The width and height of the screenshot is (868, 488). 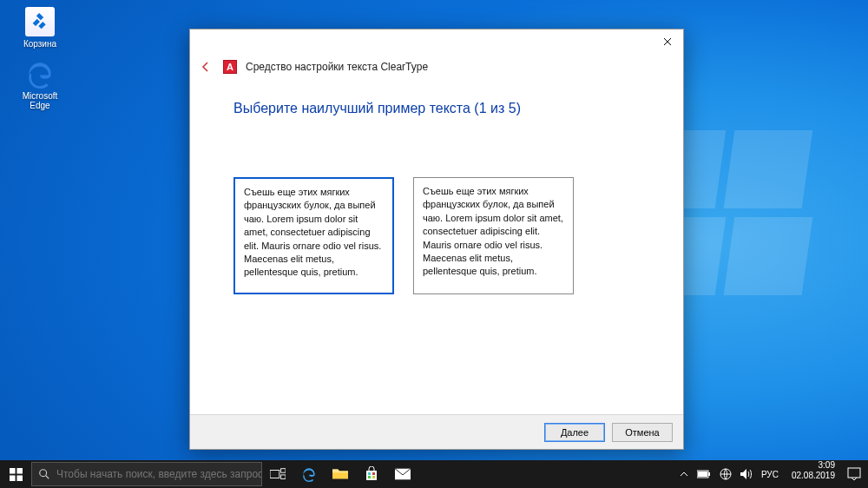 What do you see at coordinates (437, 109) in the screenshot?
I see `wizard-heading: Выберите наилучший пример текста (1 из 5…` at bounding box center [437, 109].